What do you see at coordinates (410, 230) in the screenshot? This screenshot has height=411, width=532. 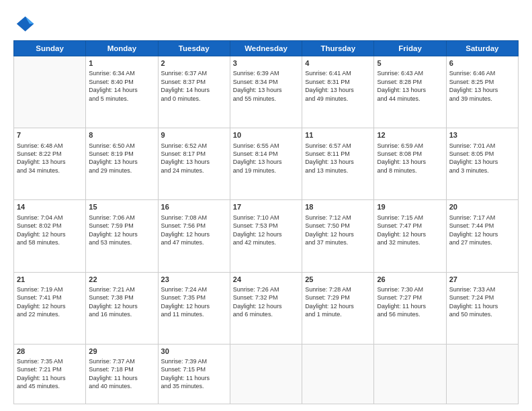 I see `cell-content: Sunrise: 7:15 AMSunset: 7:47 PMDaylight:…` at bounding box center [410, 230].